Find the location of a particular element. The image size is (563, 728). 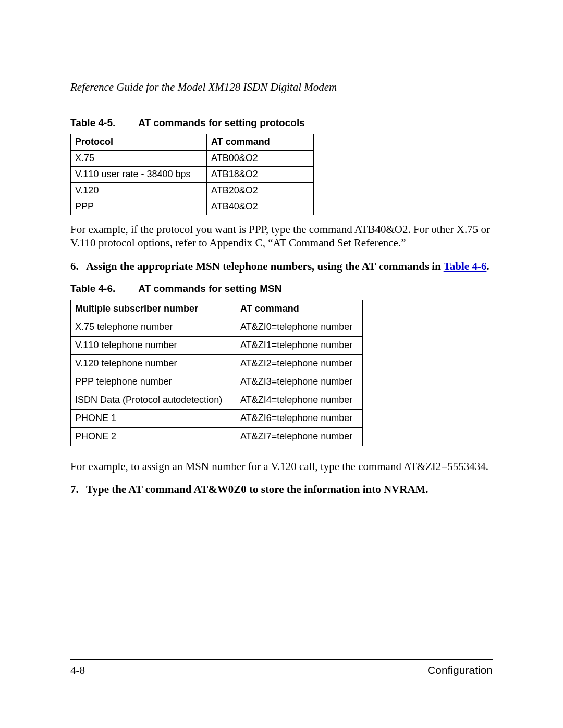

table-cell: V.120 is located at coordinates (139, 191).